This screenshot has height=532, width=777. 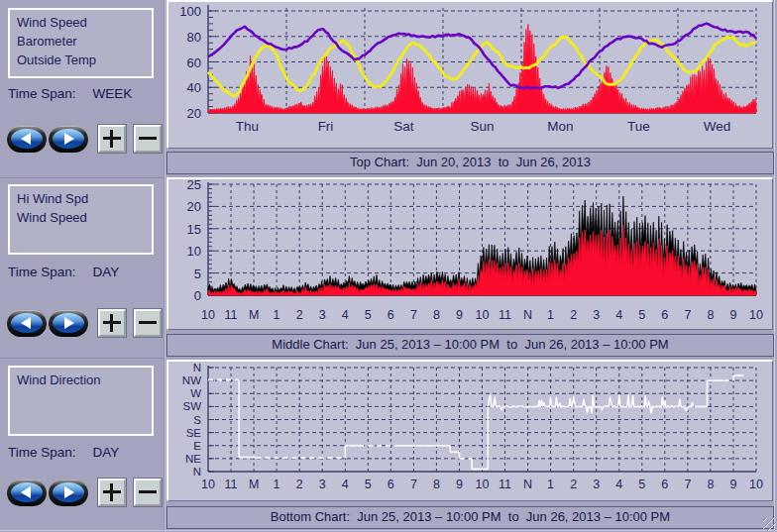 What do you see at coordinates (196, 393) in the screenshot?
I see `svg-text: W` at bounding box center [196, 393].